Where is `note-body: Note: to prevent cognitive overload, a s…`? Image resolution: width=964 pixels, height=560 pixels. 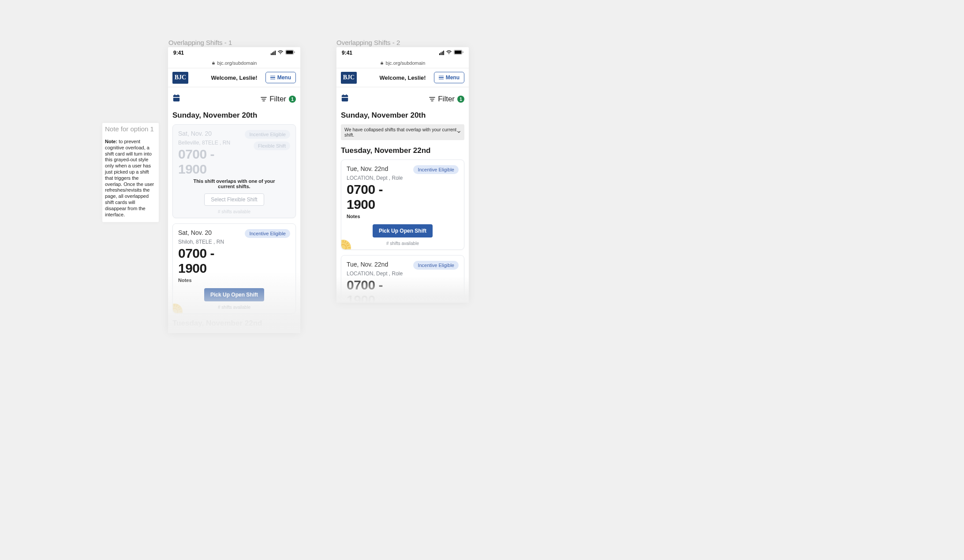 note-body: Note: to prevent cognitive overload, a s… is located at coordinates (131, 178).